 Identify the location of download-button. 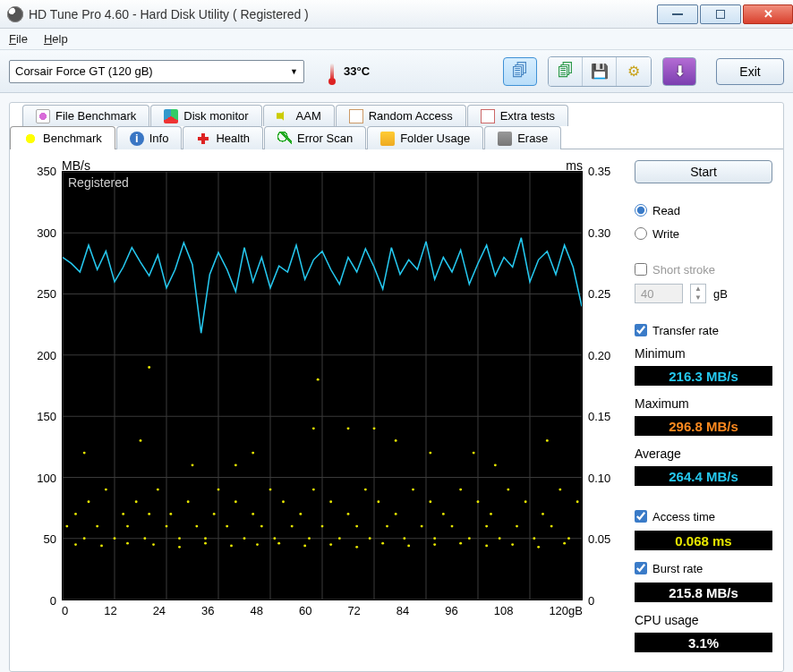
(679, 72).